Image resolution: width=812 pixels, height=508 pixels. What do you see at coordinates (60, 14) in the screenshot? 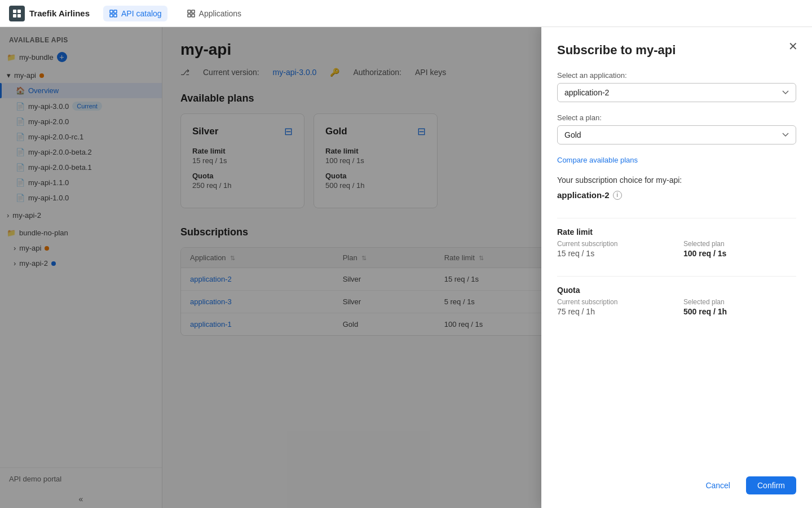
I see `app-title: Traefik Airlines` at bounding box center [60, 14].